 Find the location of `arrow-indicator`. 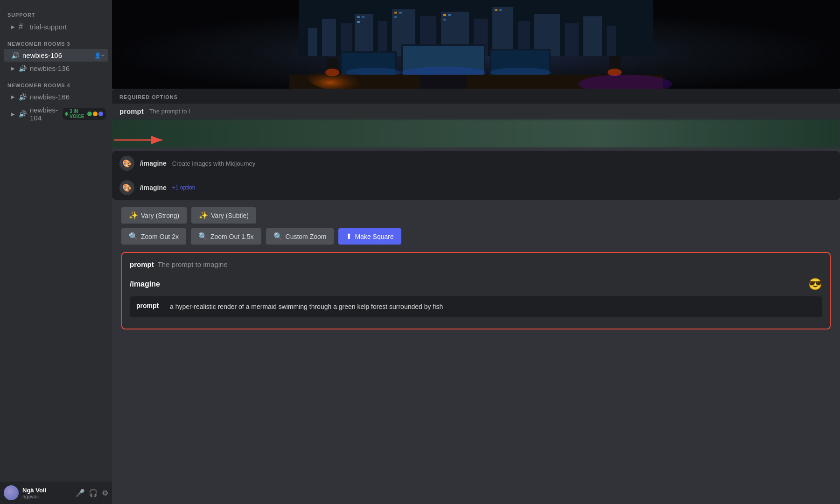

arrow-indicator is located at coordinates (140, 140).